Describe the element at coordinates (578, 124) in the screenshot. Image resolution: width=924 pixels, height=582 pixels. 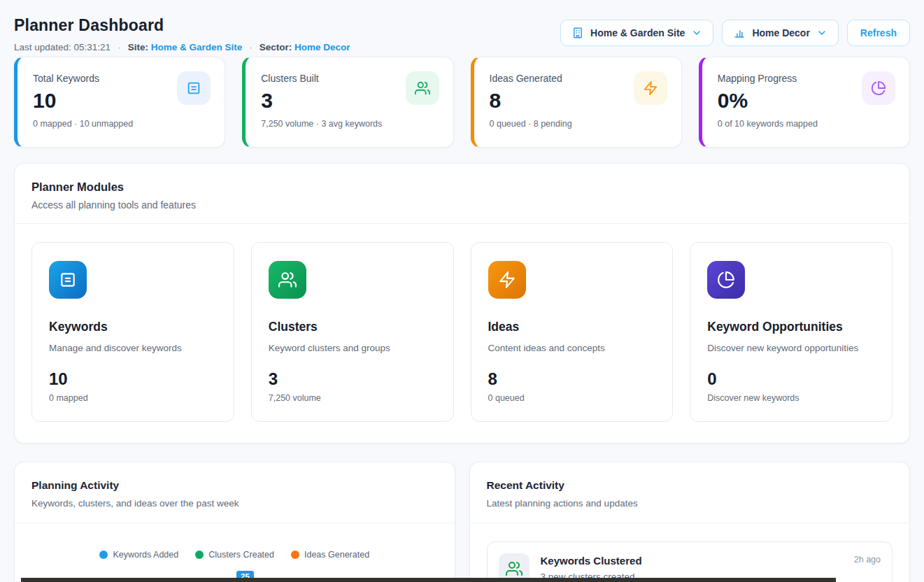
I see `stat-subtext: 0 queued · 8 pending` at that location.